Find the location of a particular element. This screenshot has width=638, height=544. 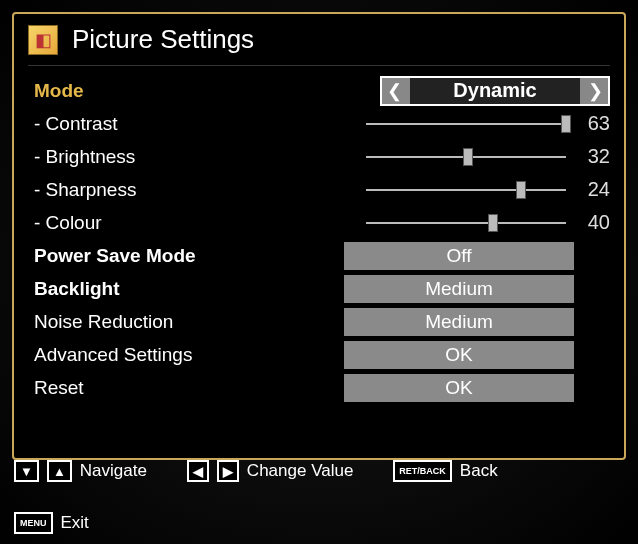

slider-contrast is located at coordinates (466, 124).